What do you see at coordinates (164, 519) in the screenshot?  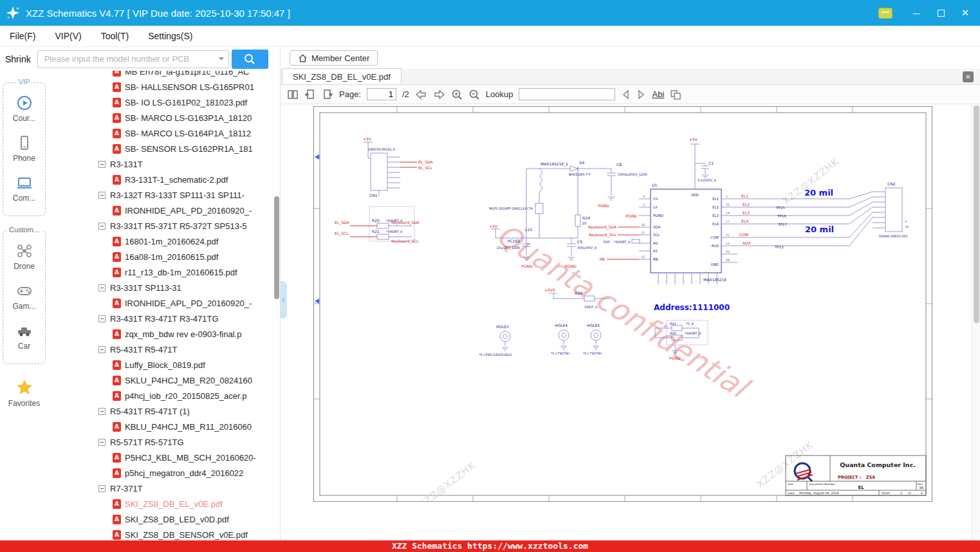 I see `tree-file: ASKI_ZS8_DB_LED_v0D.pdf` at bounding box center [164, 519].